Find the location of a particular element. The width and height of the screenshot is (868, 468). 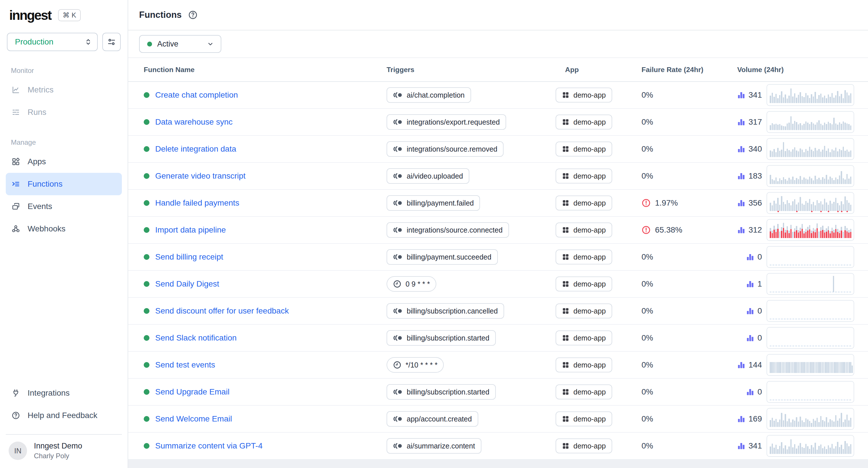

table-row: Handle failed paymentsbilling/payment.fa… is located at coordinates (498, 203).